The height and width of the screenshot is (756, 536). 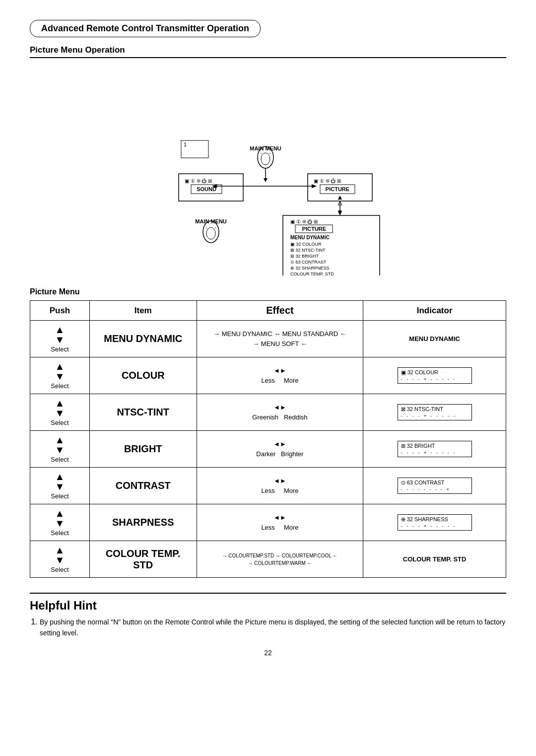 What do you see at coordinates (268, 616) in the screenshot?
I see `helpful-hint-section: Helpful Hint By pushing the normal "N" b…` at bounding box center [268, 616].